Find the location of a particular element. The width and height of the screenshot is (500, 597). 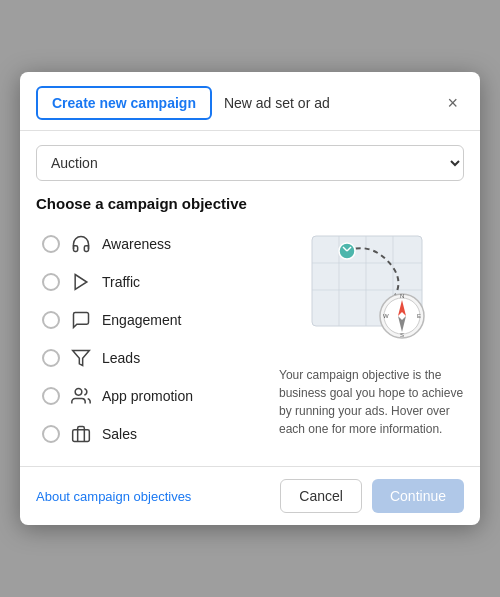

objective-item-app-promotion: App promotion is located at coordinates (150, 396).